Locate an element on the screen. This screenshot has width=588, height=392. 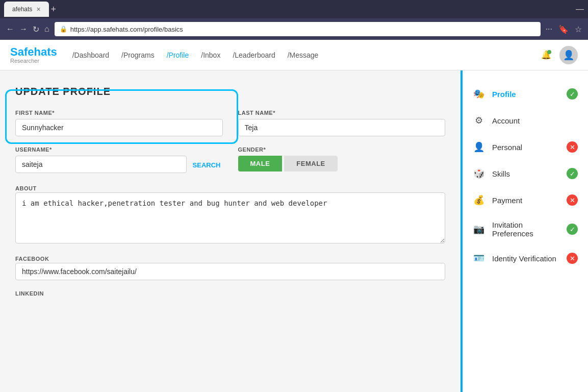
sidebar-item-profile: 🎭 Profile ✓ is located at coordinates (525, 94).